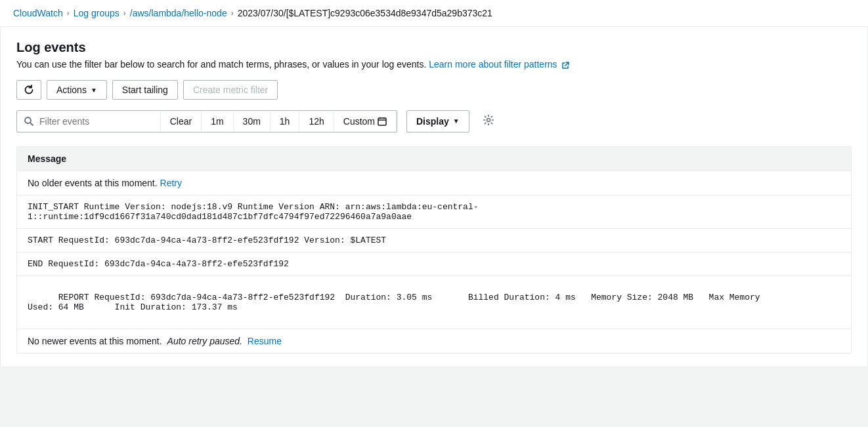 This screenshot has width=868, height=427. I want to click on log-row-report: REPORT RequestId: 693dc7da-94ca-4a73-8ff…, so click(434, 303).